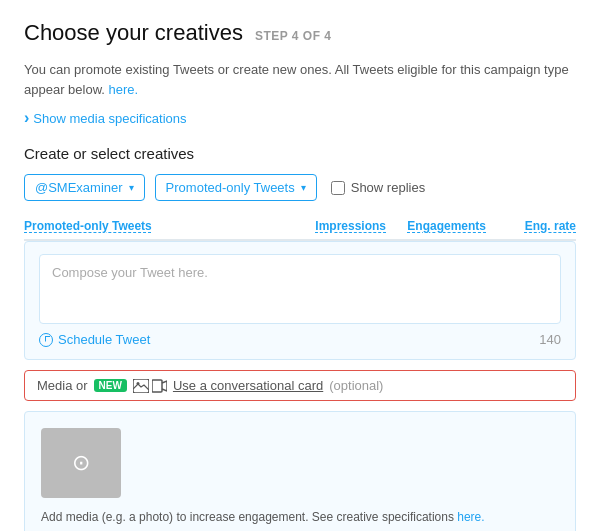  What do you see at coordinates (150, 386) in the screenshot?
I see `media-icons` at bounding box center [150, 386].